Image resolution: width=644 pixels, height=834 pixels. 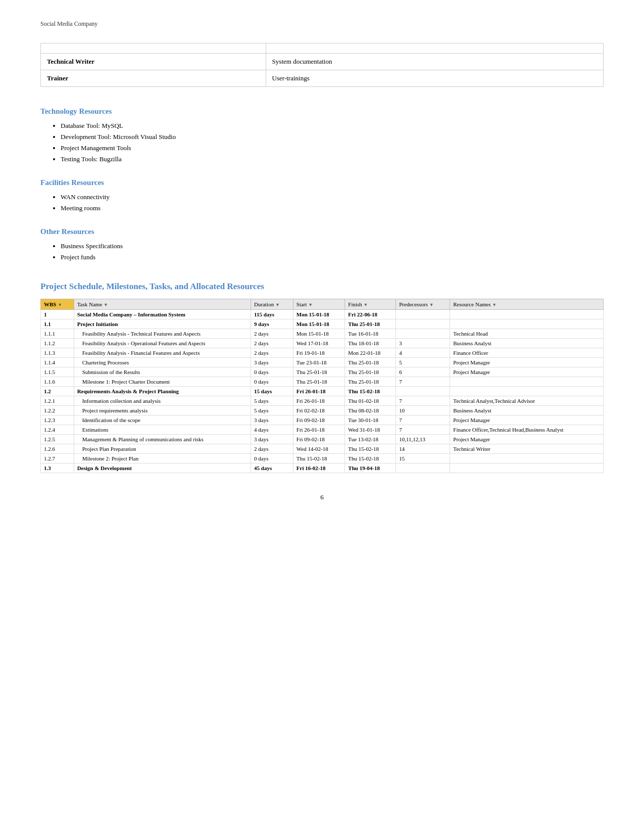 I want to click on predecessors-cell: 5, so click(x=423, y=363).